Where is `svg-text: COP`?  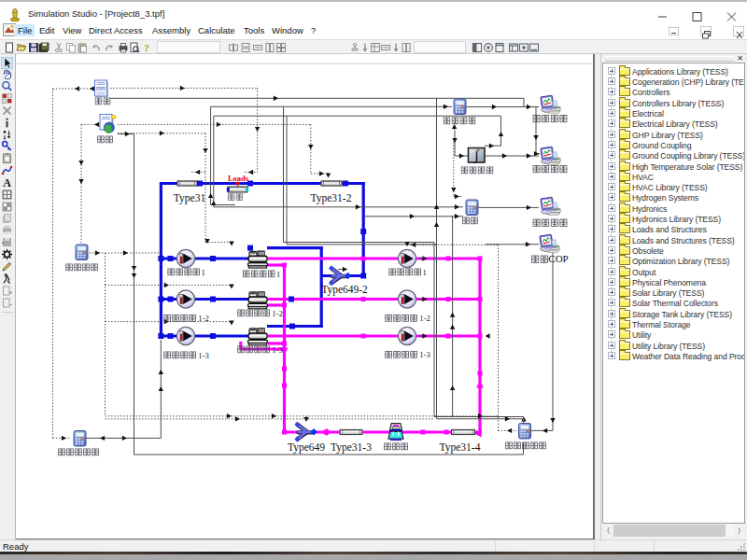 svg-text: COP is located at coordinates (558, 259).